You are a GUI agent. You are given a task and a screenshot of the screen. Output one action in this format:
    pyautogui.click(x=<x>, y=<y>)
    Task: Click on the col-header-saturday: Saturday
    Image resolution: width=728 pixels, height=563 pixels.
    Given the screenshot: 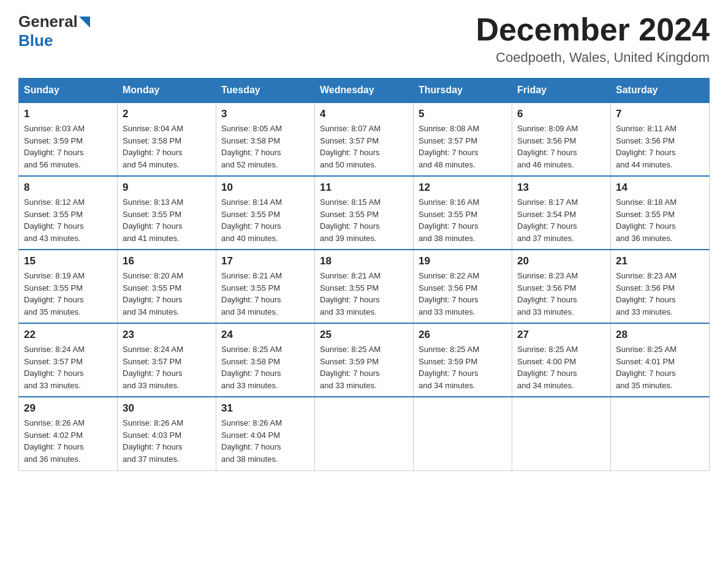 What is the action you would take?
    pyautogui.click(x=661, y=91)
    